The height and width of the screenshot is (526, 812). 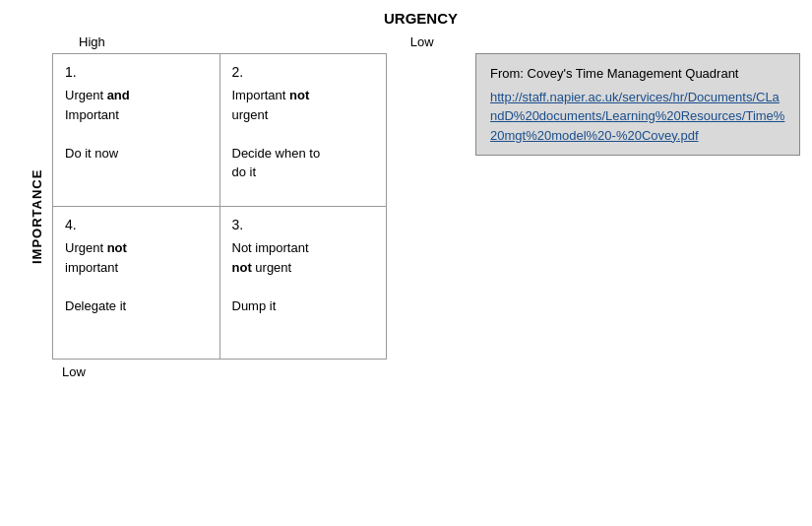 I want to click on reference-box: From: Covey's Time Management Quadrant h…, so click(x=638, y=104).